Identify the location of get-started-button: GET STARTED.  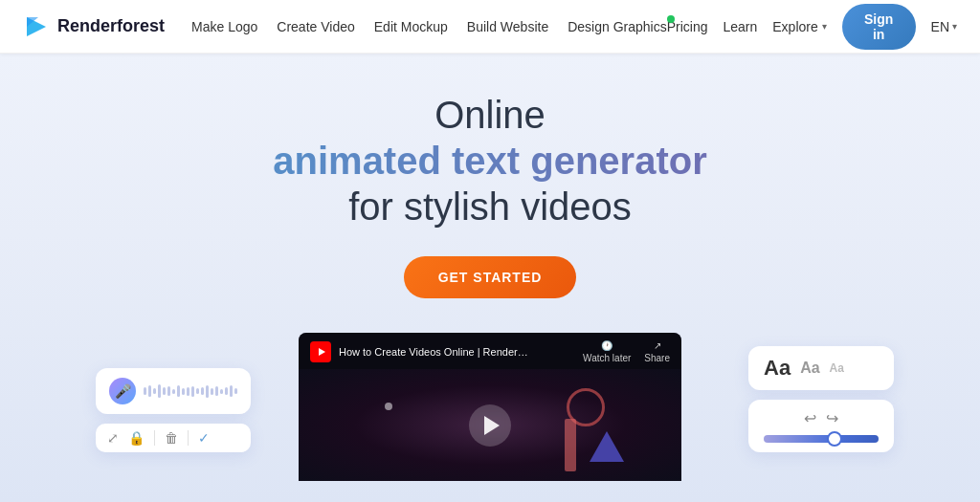
(490, 277).